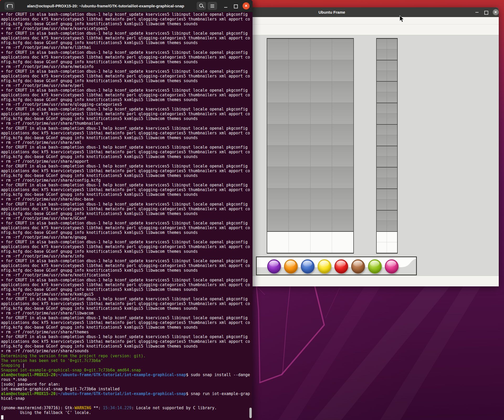 The image size is (504, 420). I want to click on new-tab-button: +, so click(9, 6).